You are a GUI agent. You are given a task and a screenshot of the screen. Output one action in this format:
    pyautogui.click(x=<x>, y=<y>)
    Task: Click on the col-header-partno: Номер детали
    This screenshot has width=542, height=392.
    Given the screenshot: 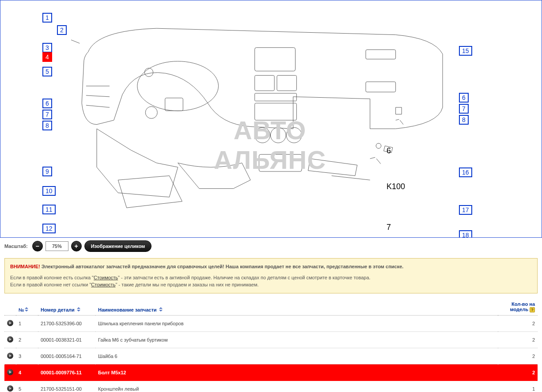 What is the action you would take?
    pyautogui.click(x=67, y=307)
    